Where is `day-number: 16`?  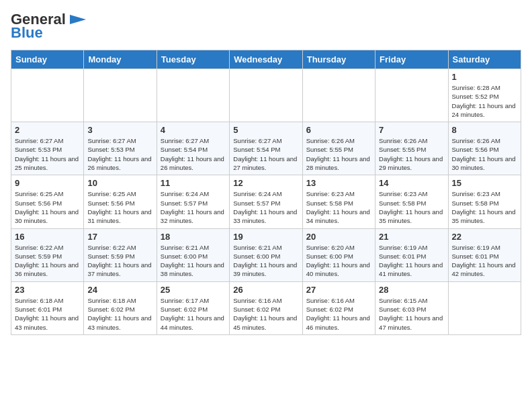 day-number: 16 is located at coordinates (47, 236).